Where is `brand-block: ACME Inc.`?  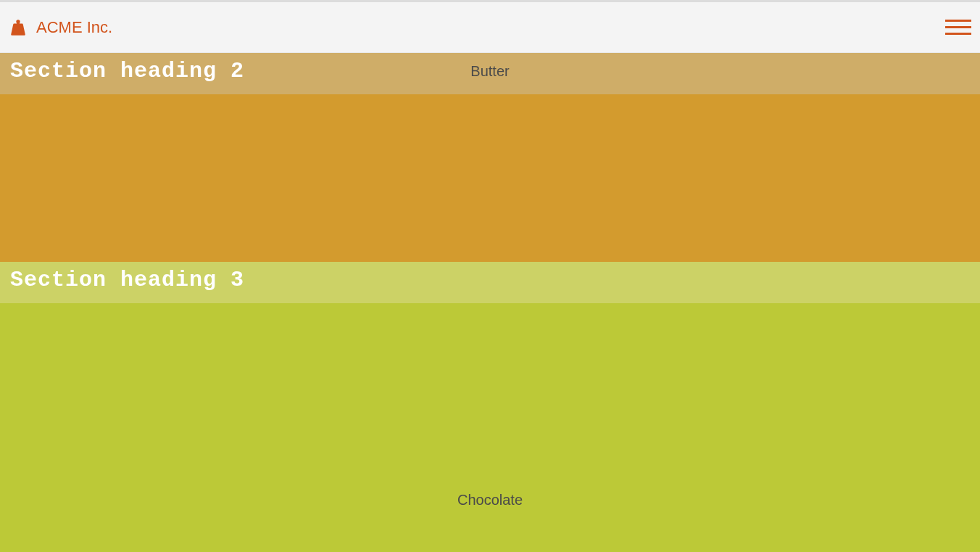 brand-block: ACME Inc. is located at coordinates (61, 28).